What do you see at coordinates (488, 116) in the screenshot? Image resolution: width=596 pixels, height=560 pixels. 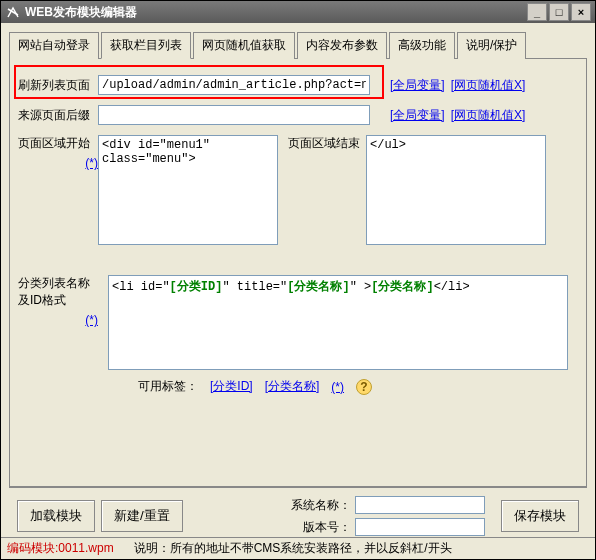 I see `random-x-link-2: [网页随机值X]` at bounding box center [488, 116].